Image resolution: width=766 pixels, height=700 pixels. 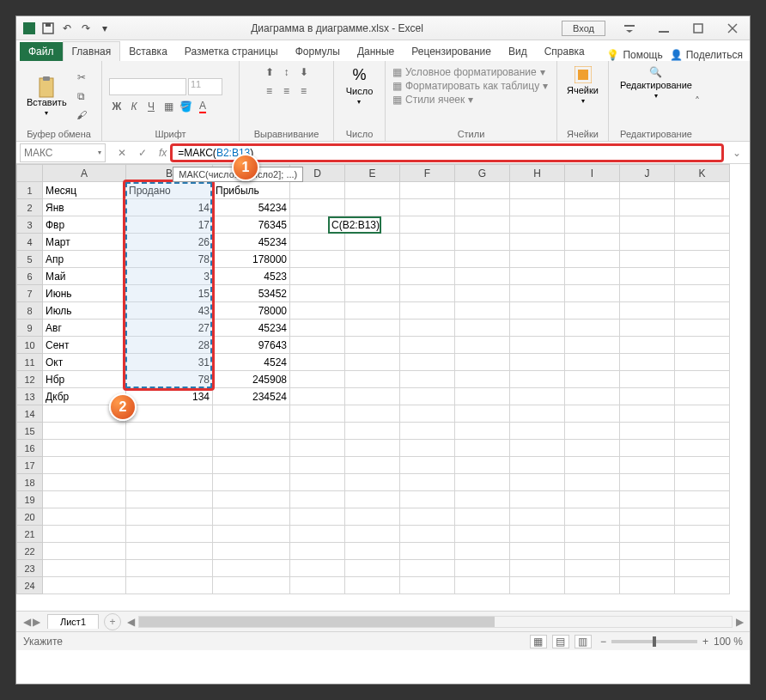 What do you see at coordinates (84, 242) in the screenshot?
I see `cell-A4: Март` at bounding box center [84, 242].